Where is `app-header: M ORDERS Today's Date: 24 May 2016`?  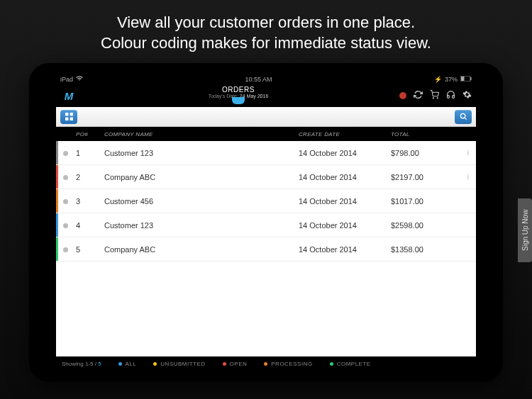
app-header: M ORDERS Today's Date: 24 May 2016 is located at coordinates (266, 96).